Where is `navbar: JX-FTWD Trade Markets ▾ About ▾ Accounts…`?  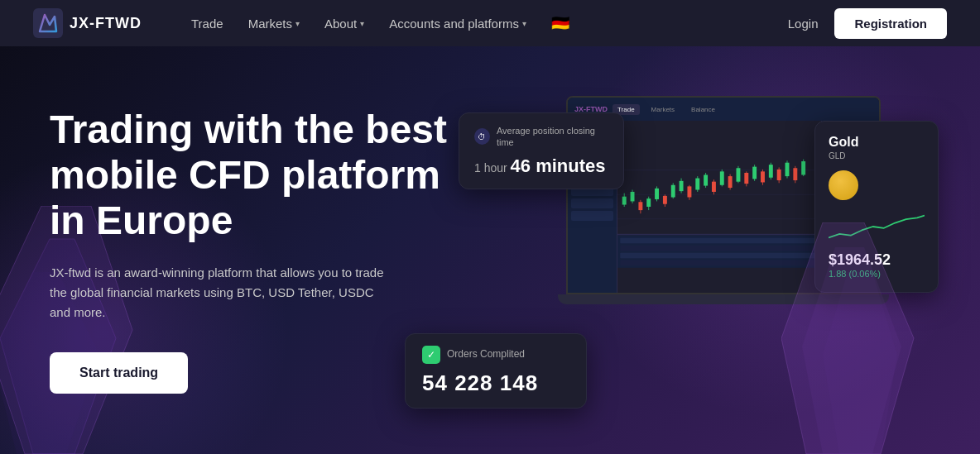
navbar: JX-FTWD Trade Markets ▾ About ▾ Accounts… is located at coordinates (490, 23).